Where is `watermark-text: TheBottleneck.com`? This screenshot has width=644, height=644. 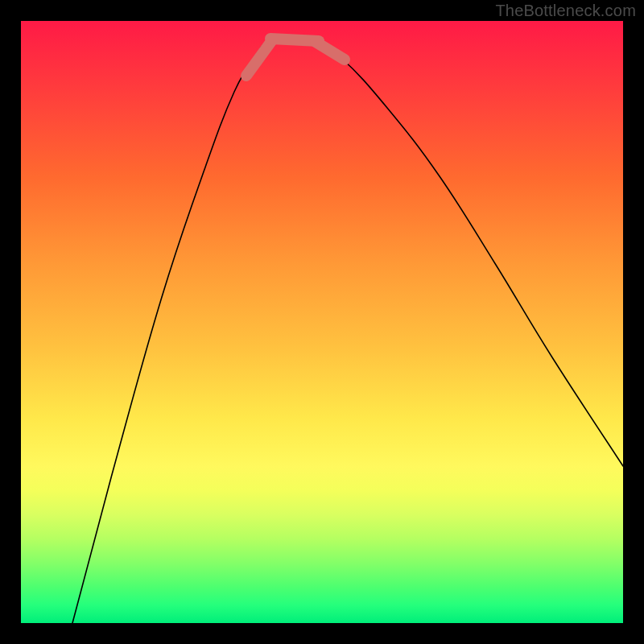
watermark-text: TheBottleneck.com is located at coordinates (565, 11).